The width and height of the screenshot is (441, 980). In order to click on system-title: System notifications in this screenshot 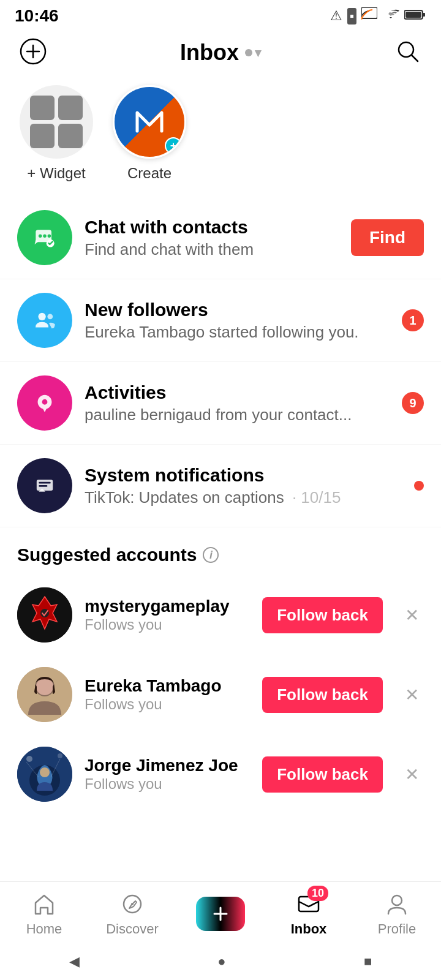, I will do `click(243, 475)`.